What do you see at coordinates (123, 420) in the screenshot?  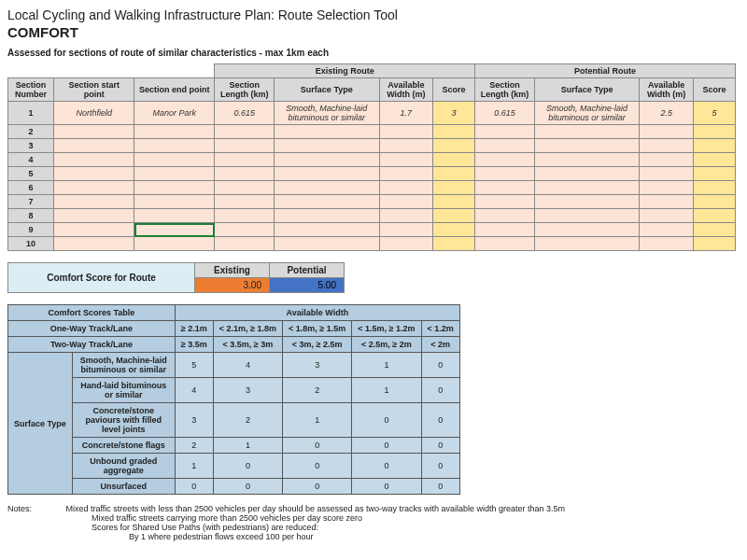 I see `surface-name: Concrete/stone paviours with filled leve…` at bounding box center [123, 420].